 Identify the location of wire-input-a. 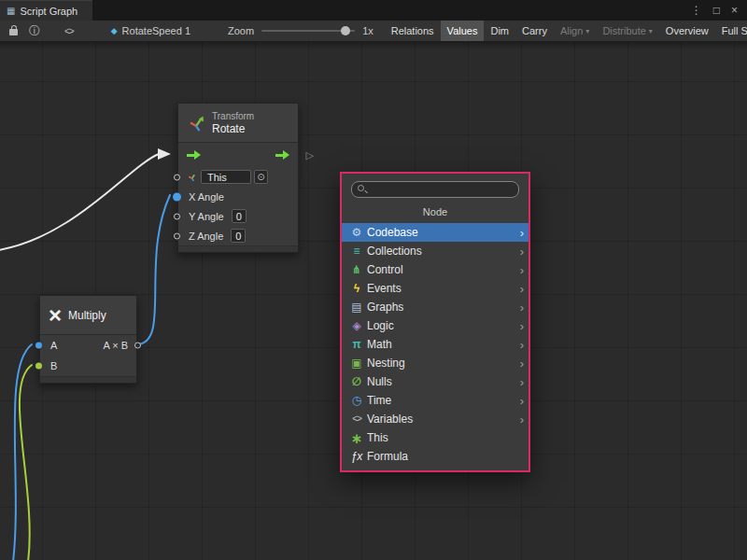
(22, 452).